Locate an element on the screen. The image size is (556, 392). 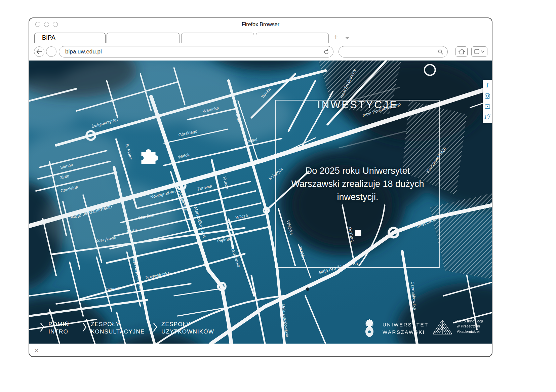
nav-zespoly-konsultacyjne: ZESPOŁY KONSULTACYJNE is located at coordinates (114, 328).